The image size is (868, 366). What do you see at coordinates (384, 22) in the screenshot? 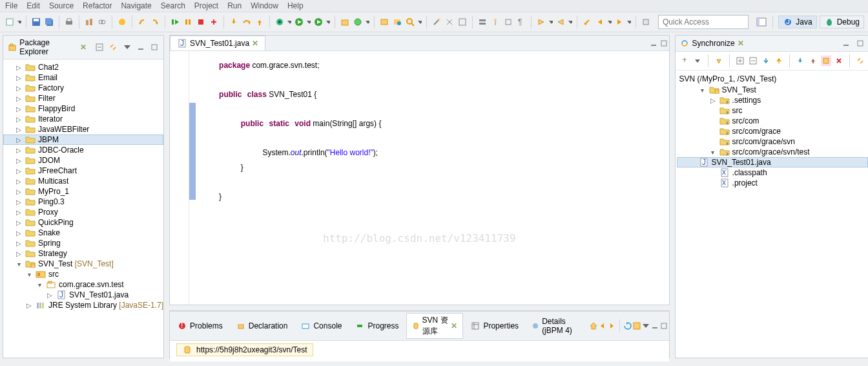
I see `open-type-button` at bounding box center [384, 22].